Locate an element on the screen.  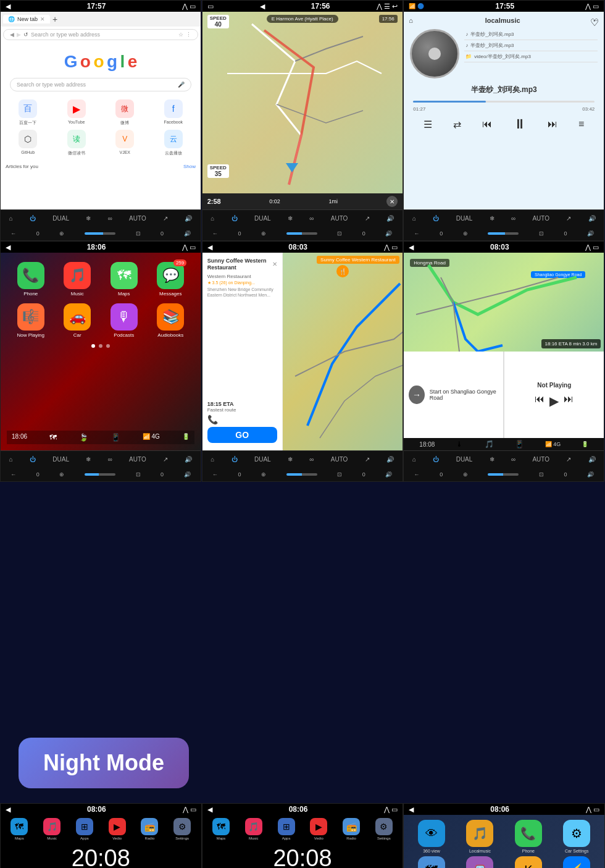
back-arrow-icon: ◀ is located at coordinates (8, 6).